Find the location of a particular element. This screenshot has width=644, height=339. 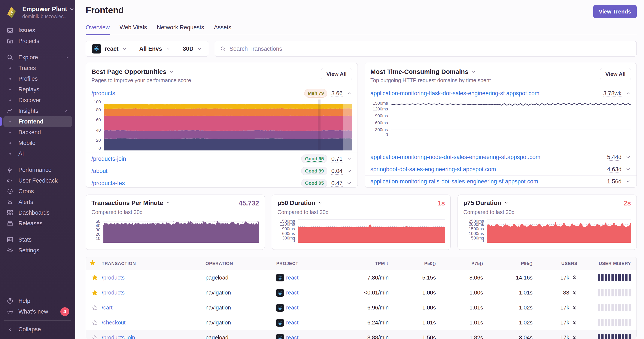

domains-view-all-button: View All is located at coordinates (616, 74).